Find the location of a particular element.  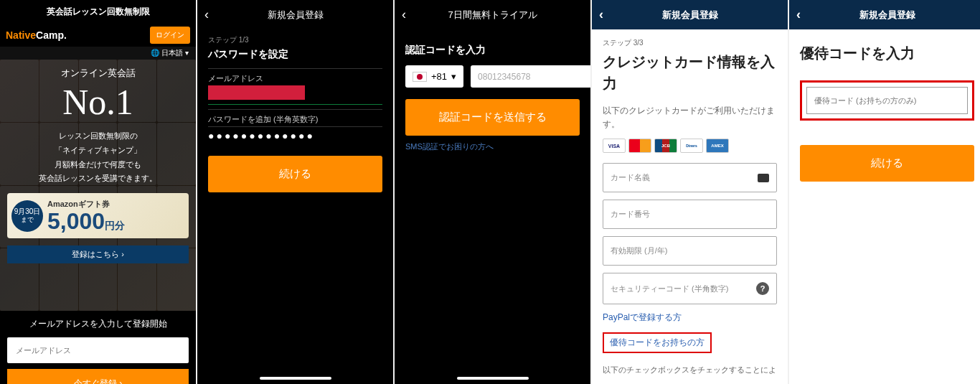

email-section: メールアドレスを入力して登録開始 今すぐ登録 › その他の方法で登録 is located at coordinates (98, 347).